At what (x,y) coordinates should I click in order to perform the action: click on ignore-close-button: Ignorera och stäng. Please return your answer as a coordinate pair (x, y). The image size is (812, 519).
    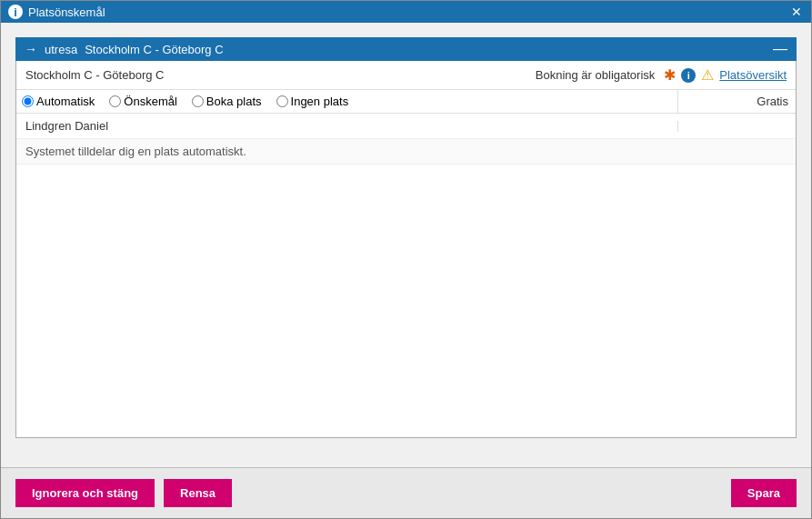
    Looking at the image, I should click on (85, 493).